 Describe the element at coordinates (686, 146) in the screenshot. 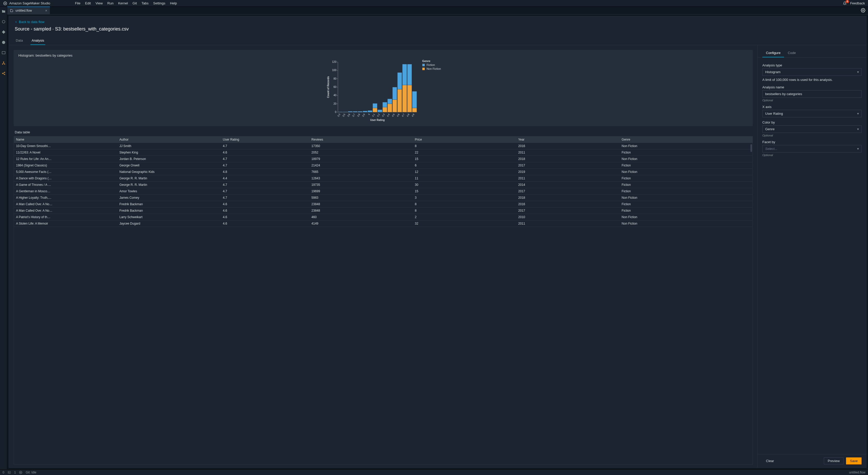

I see `cell: Non Fiction` at that location.